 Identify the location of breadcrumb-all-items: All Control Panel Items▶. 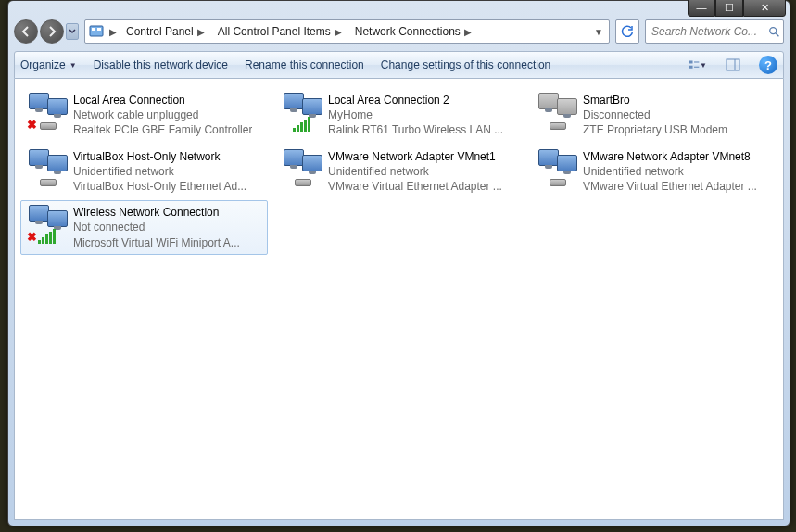
(281, 32).